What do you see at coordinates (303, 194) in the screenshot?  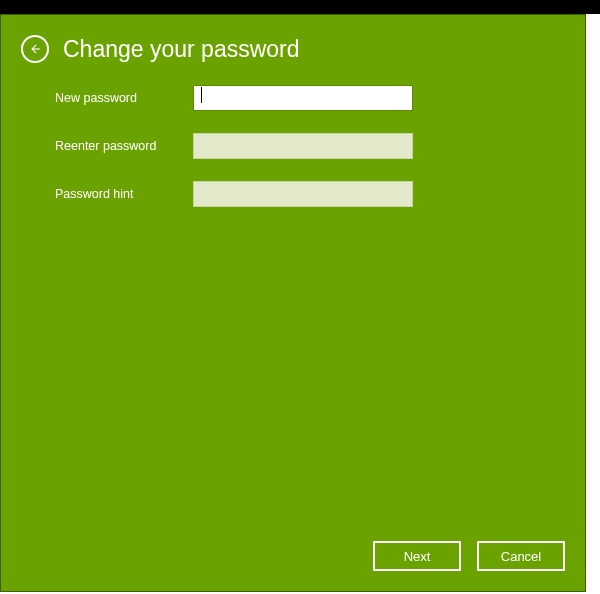 I see `password-hint-input` at bounding box center [303, 194].